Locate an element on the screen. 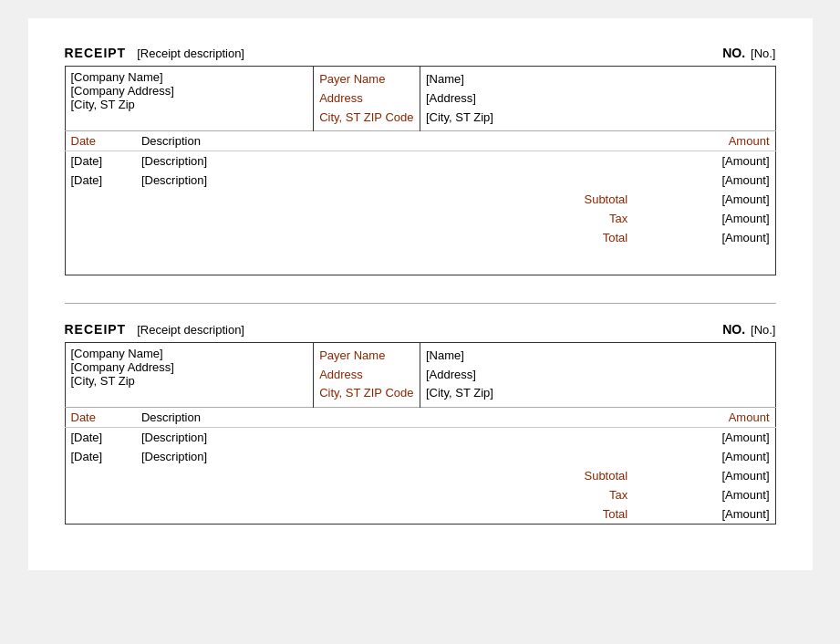 This screenshot has width=840, height=644. info-row-2: [Company Name] [Company Address] [City, … is located at coordinates (420, 376).